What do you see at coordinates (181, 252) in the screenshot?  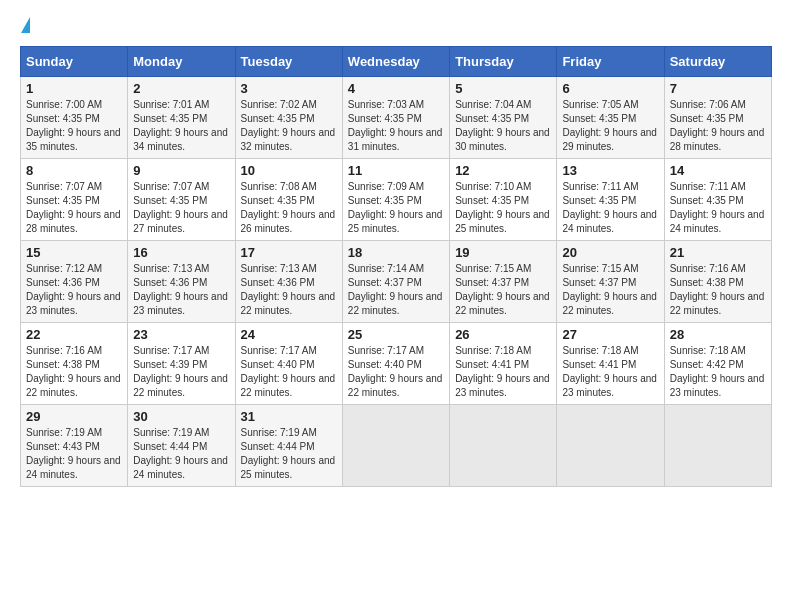 I see `cell-day-number: 16` at bounding box center [181, 252].